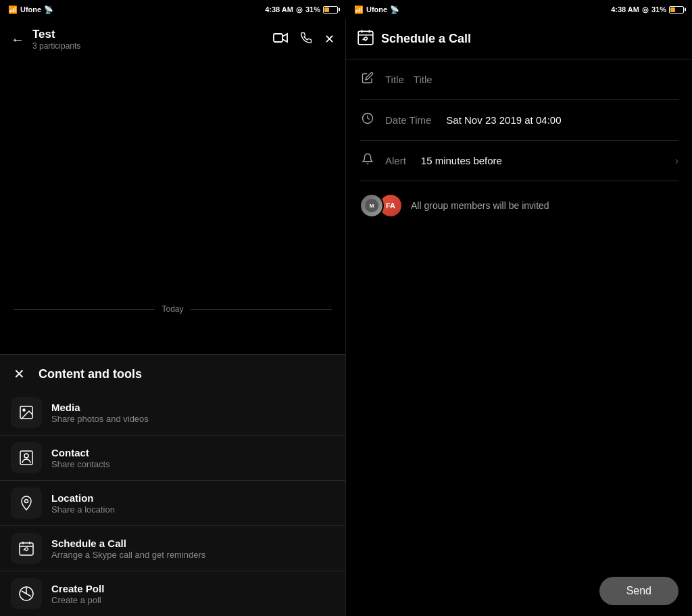 This screenshot has width=692, height=616. I want to click on tool-schedule: Schedule a Call Arrange a Skype call and…, so click(173, 549).